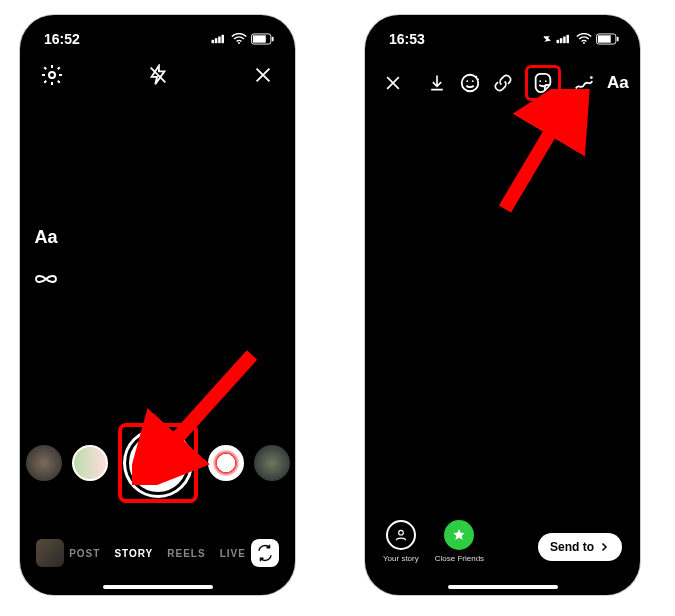 Image resolution: width=675 pixels, height=616 pixels. I want to click on layout-tool, so click(46, 321).